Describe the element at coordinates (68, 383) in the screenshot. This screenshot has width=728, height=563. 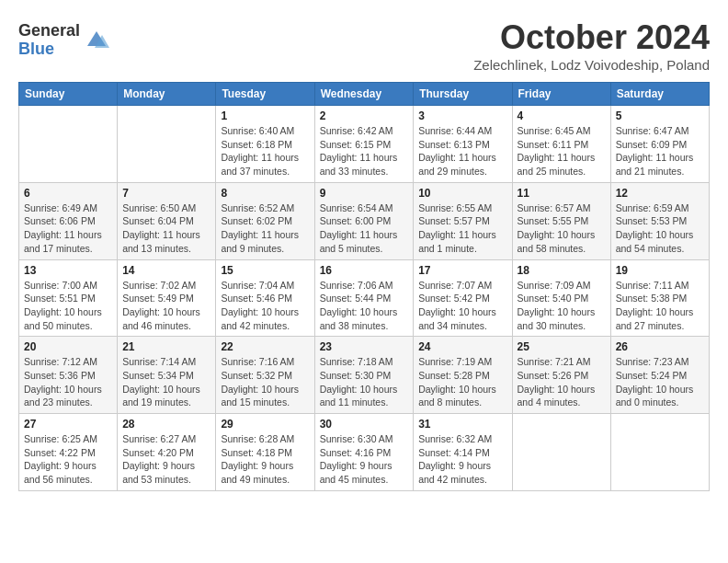
I see `day-info: Sunrise: 7:12 AM Sunset: 5:36 PM Dayligh…` at that location.